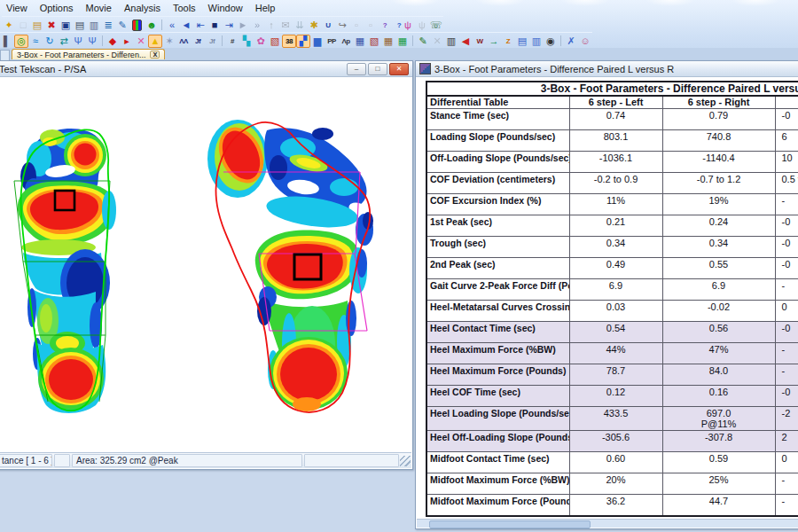 Image resolution: width=798 pixels, height=532 pixels. Describe the element at coordinates (246, 41) in the screenshot. I see `box-3d-icon: ▚` at that location.